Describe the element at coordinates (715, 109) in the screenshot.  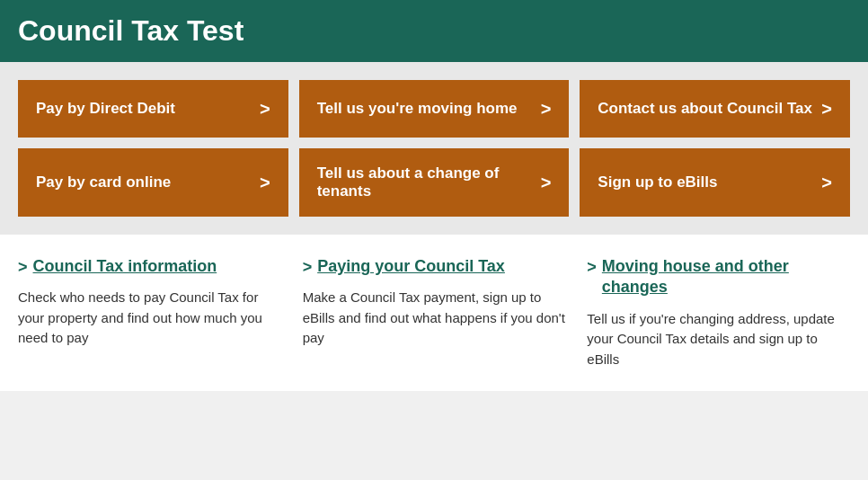
I see `action-button-3: Contact us about Council Tax>` at that location.